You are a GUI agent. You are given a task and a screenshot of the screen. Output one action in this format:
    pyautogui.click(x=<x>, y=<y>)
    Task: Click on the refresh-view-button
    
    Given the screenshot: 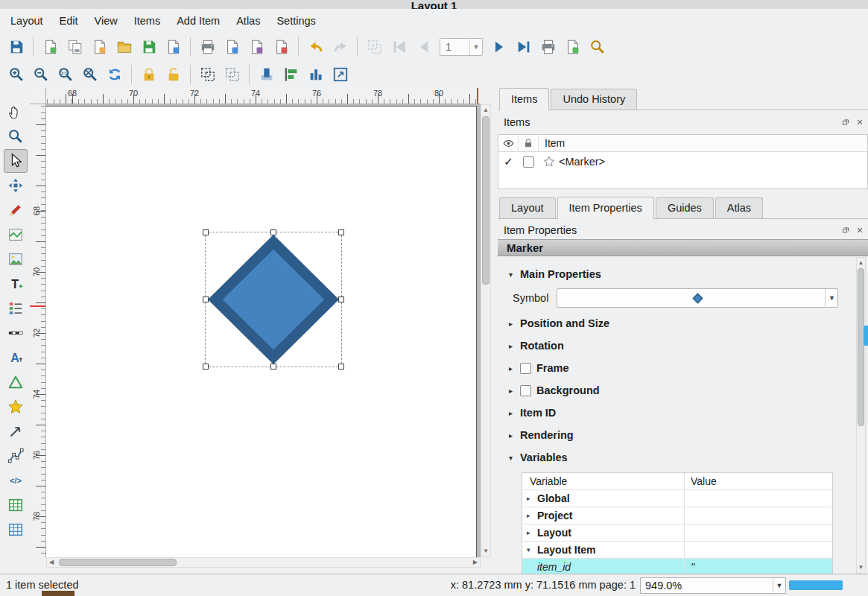 What is the action you would take?
    pyautogui.click(x=115, y=74)
    